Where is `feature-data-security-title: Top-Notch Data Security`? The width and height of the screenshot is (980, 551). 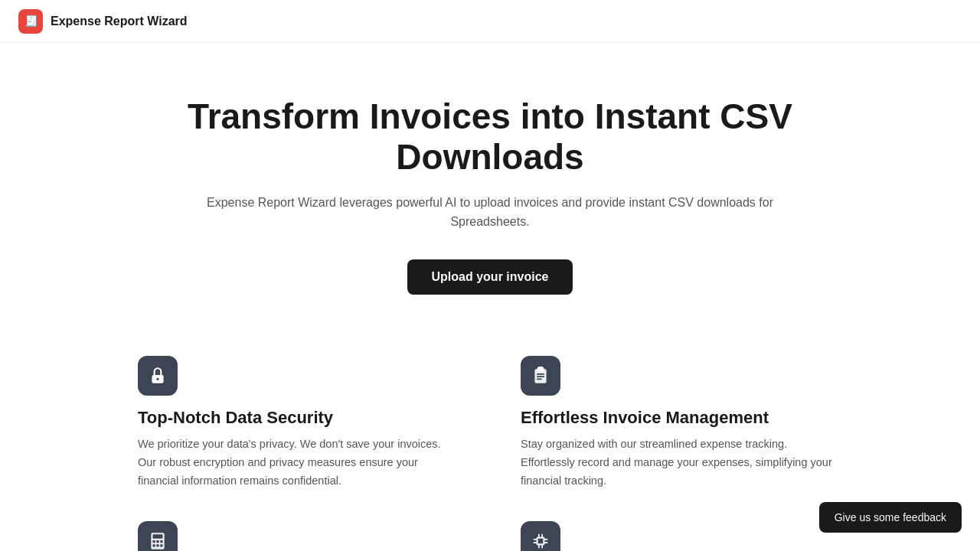 feature-data-security-title: Top-Notch Data Security is located at coordinates (299, 418).